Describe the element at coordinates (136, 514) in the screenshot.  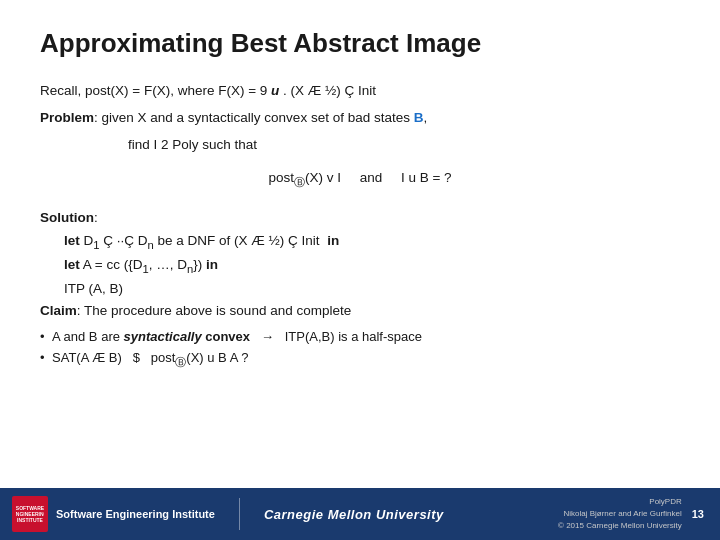
I see `sei-text: Software Engineering Institute` at that location.